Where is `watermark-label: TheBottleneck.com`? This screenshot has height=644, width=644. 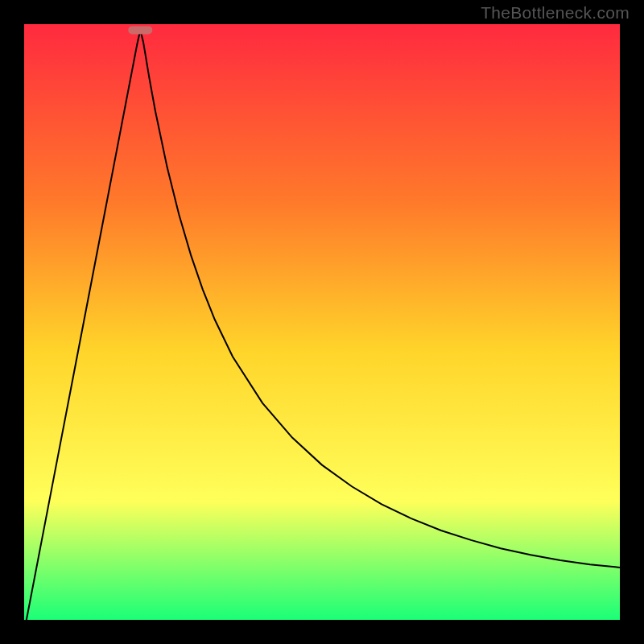
watermark-label: TheBottleneck.com is located at coordinates (555, 13).